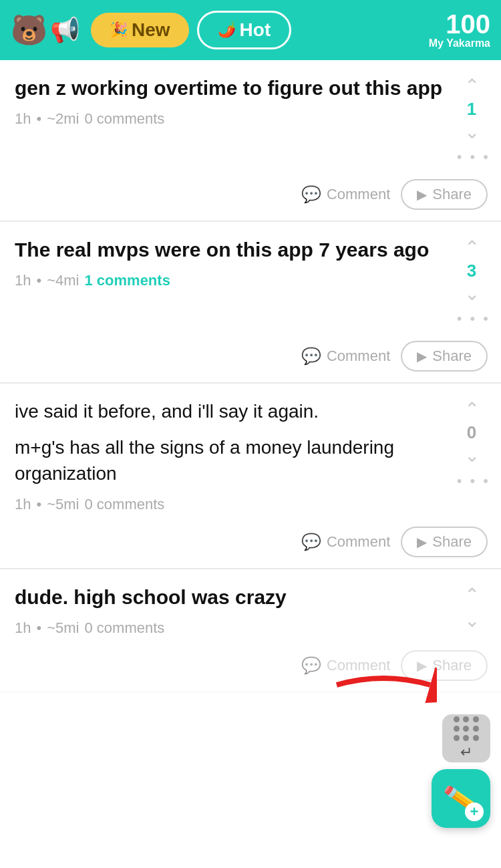 This screenshot has width=501, height=868. What do you see at coordinates (383, 685) in the screenshot?
I see `red-arrow` at bounding box center [383, 685].